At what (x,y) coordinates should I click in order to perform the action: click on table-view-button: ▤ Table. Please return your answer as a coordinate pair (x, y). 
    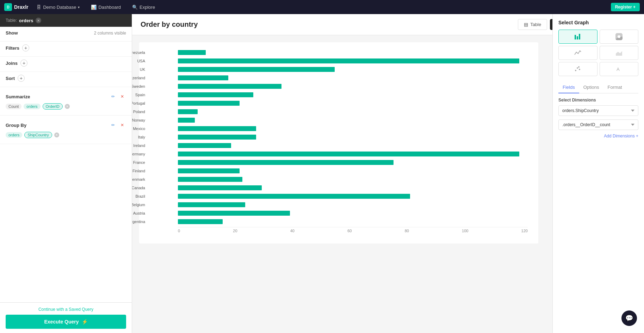
    Looking at the image, I should click on (533, 25).